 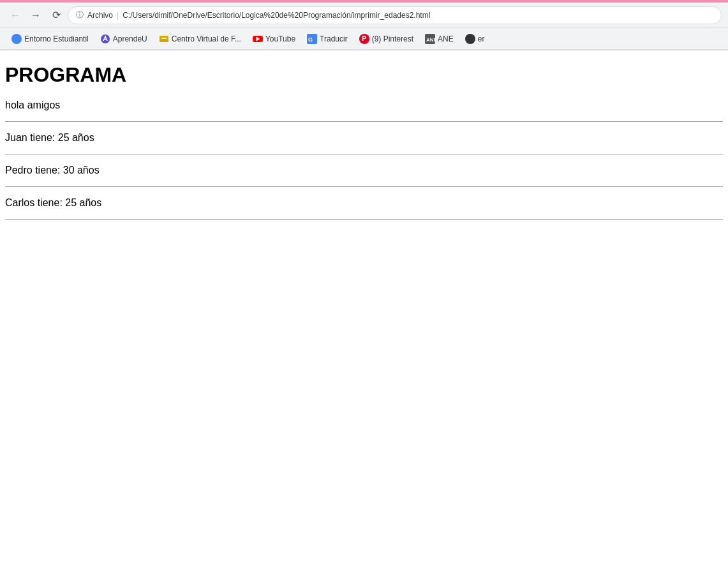 I want to click on browser-chrome: ← → ⟳ ⓘ Archivo | C:/Users/dimif/OneDriv…, so click(x=364, y=27).